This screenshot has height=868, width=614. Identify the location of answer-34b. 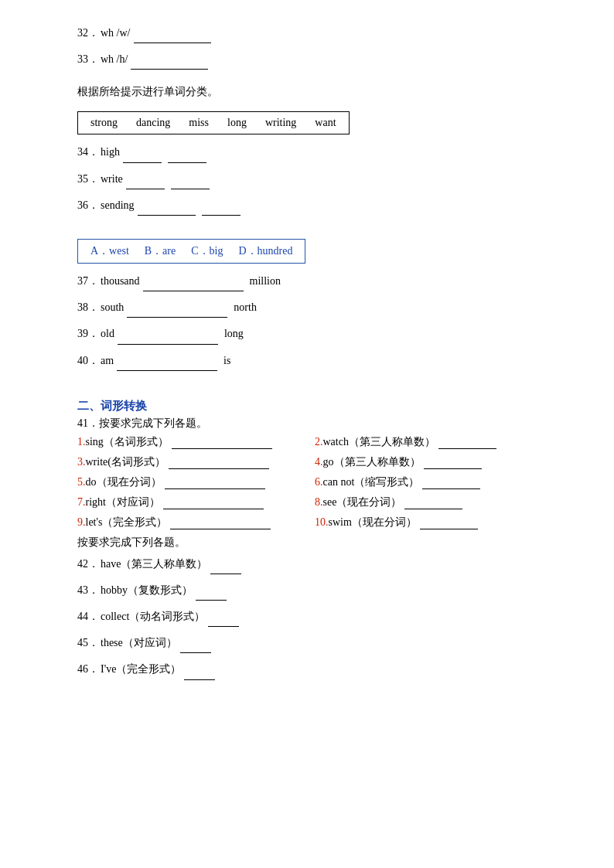
(187, 152).